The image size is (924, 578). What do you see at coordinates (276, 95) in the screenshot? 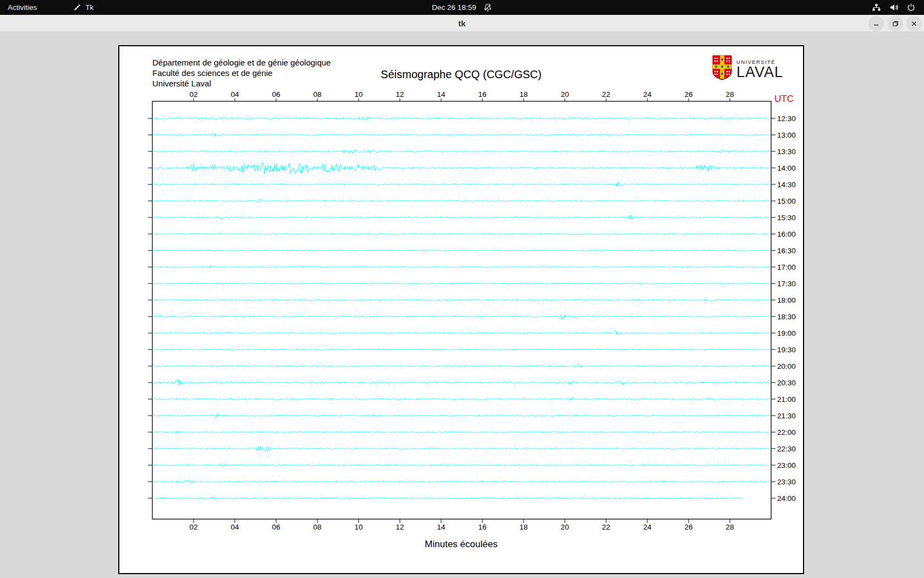
I see `x-tick-label-top: 06` at bounding box center [276, 95].